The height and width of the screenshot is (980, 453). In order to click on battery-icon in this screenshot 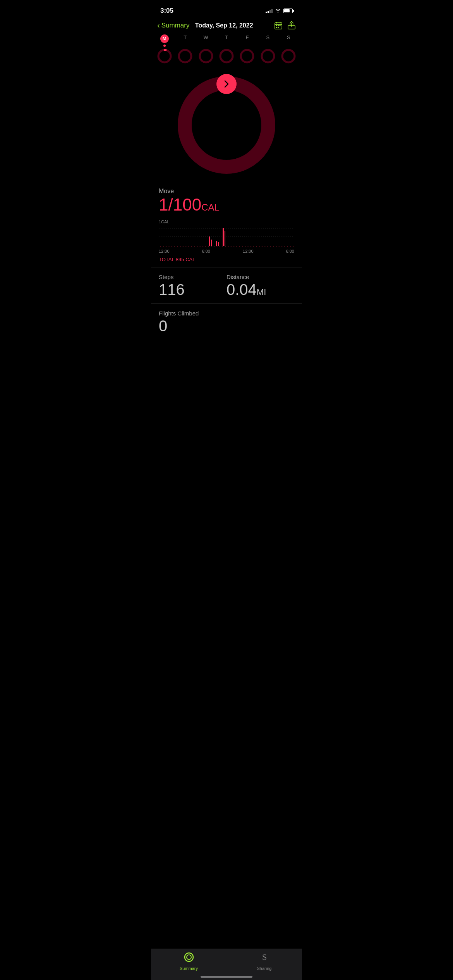, I will do `click(288, 11)`.